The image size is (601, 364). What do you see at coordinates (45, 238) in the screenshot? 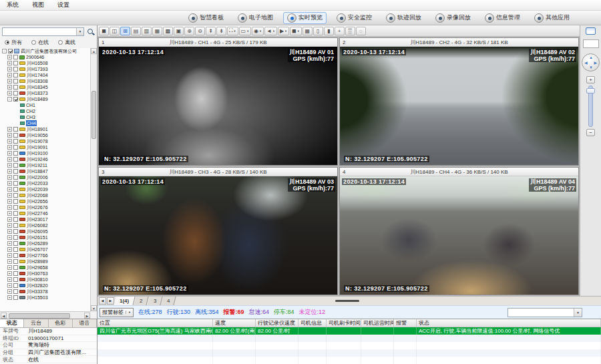
I see `vehicle-row: +川H26151` at bounding box center [45, 238].